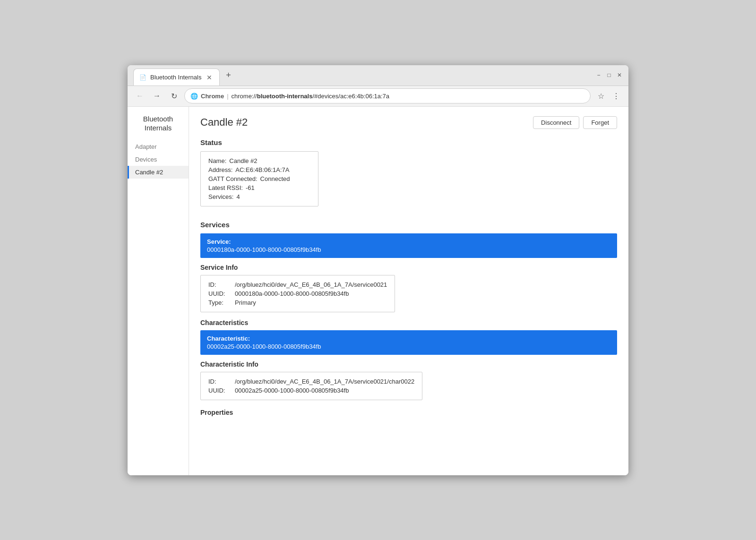 The height and width of the screenshot is (540, 756). I want to click on char-uuid-label: UUID:, so click(220, 390).